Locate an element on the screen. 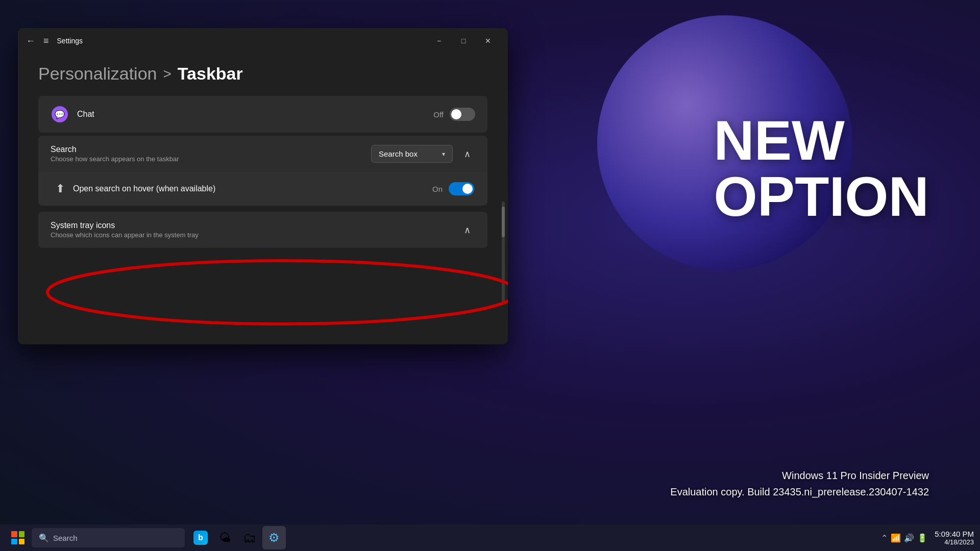 The height and width of the screenshot is (551, 980). overlay-option: OPTION is located at coordinates (821, 196).